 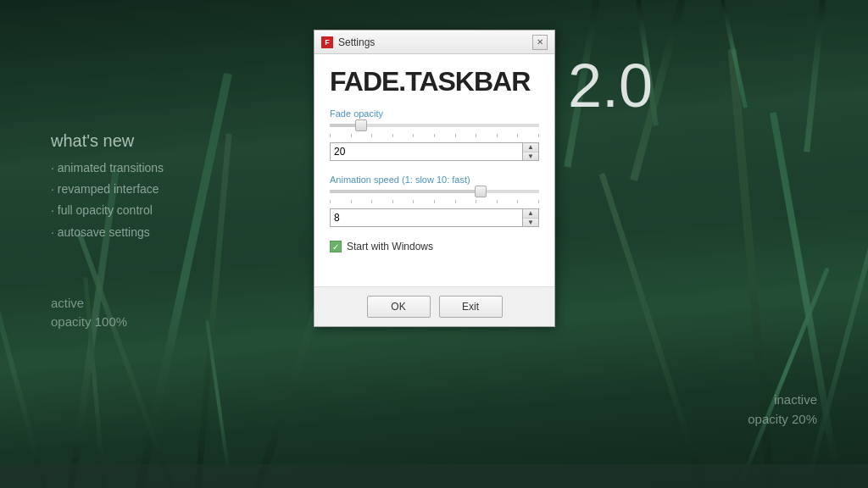 What do you see at coordinates (107, 141) in the screenshot?
I see `whats-new-heading: what's new` at bounding box center [107, 141].